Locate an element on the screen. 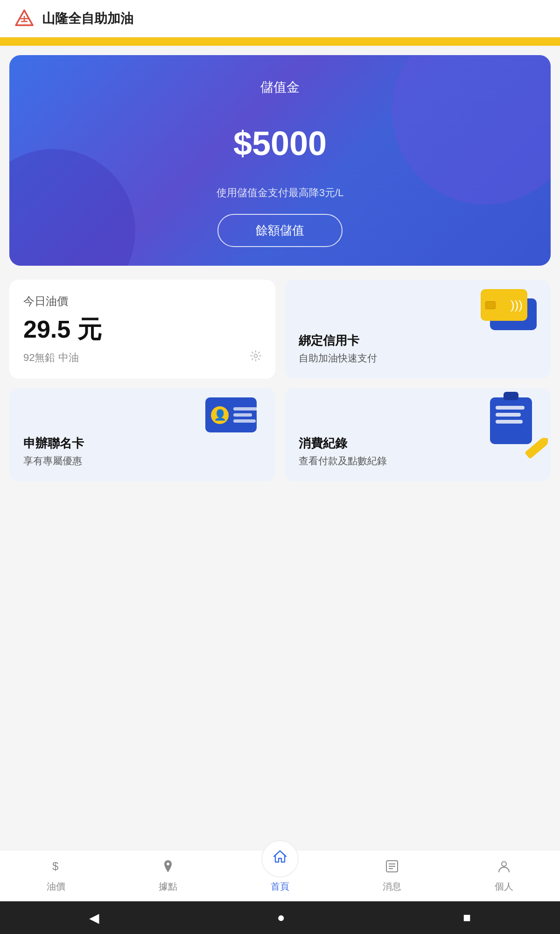 This screenshot has height=934, width=560. nav-oil-label: 油價 is located at coordinates (56, 886).